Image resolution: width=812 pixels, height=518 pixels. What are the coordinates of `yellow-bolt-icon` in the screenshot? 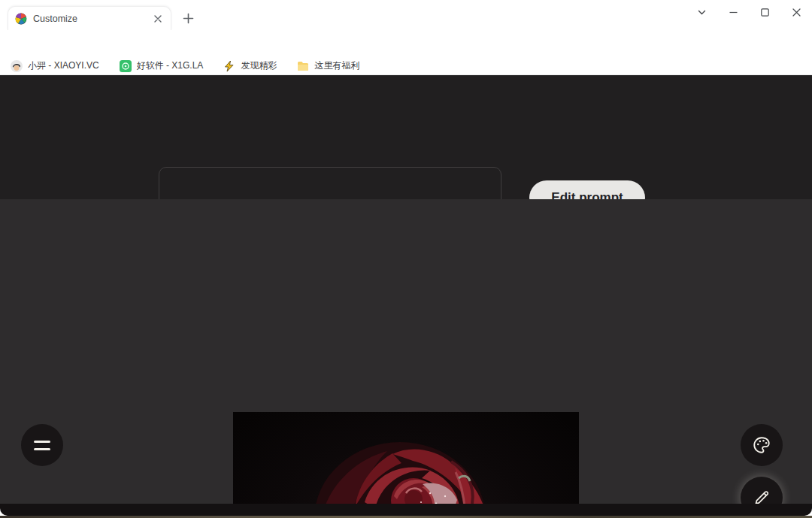 It's located at (229, 66).